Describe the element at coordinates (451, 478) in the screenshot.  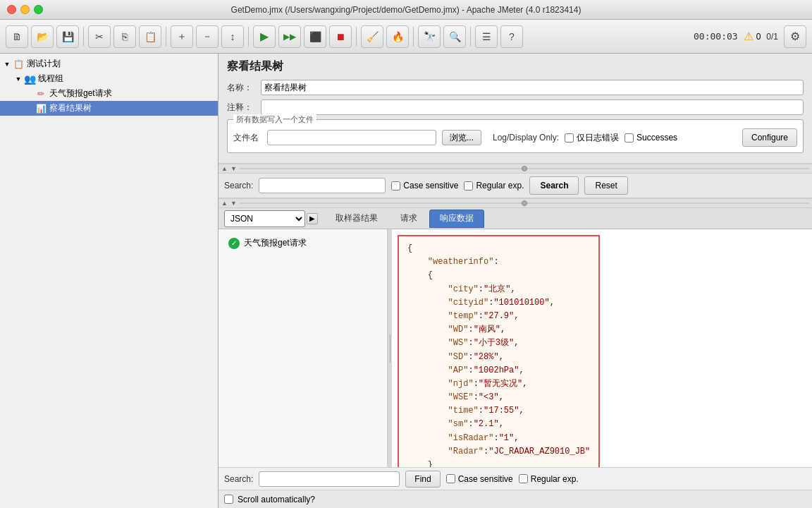
I see `bottom-case-sensitive-checkbox` at that location.